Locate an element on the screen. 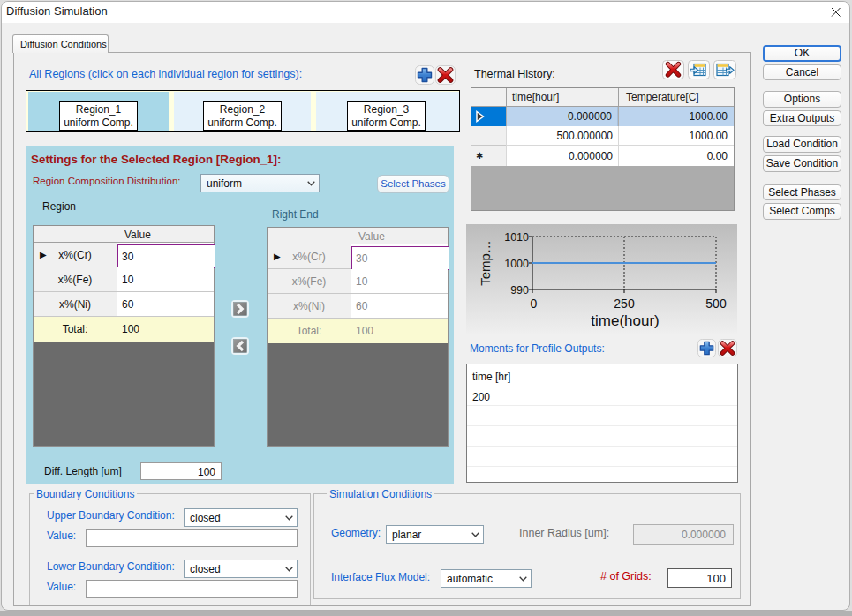 The image size is (852, 616). svg-text: 1000 is located at coordinates (516, 264).